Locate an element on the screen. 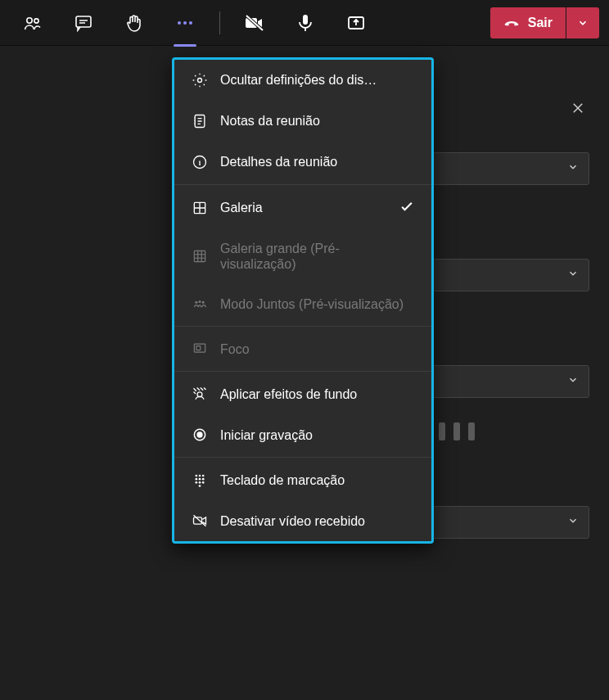  grid-3x3-icon is located at coordinates (200, 256).